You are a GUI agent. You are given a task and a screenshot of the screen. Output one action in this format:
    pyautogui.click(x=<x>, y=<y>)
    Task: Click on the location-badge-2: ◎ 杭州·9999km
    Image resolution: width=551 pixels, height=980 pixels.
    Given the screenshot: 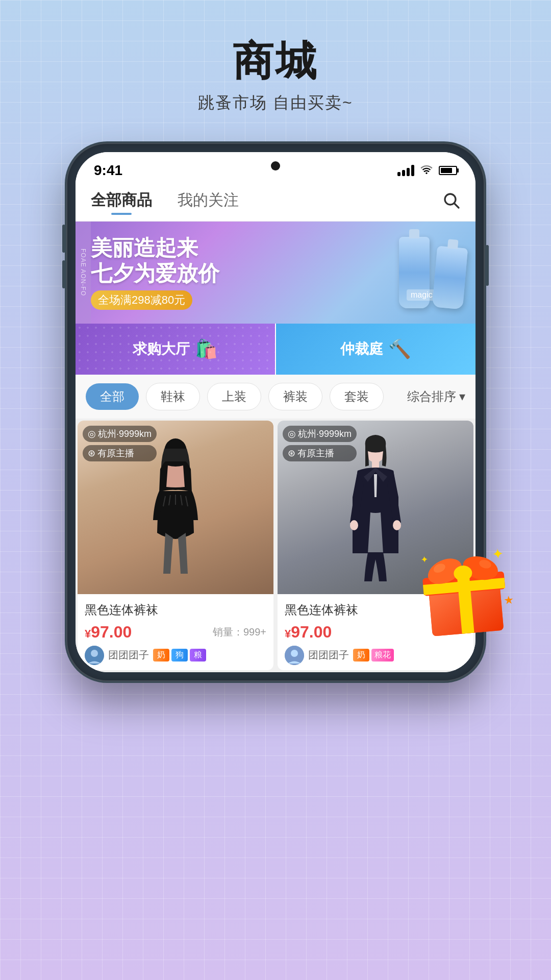 What is the action you would take?
    pyautogui.click(x=319, y=434)
    